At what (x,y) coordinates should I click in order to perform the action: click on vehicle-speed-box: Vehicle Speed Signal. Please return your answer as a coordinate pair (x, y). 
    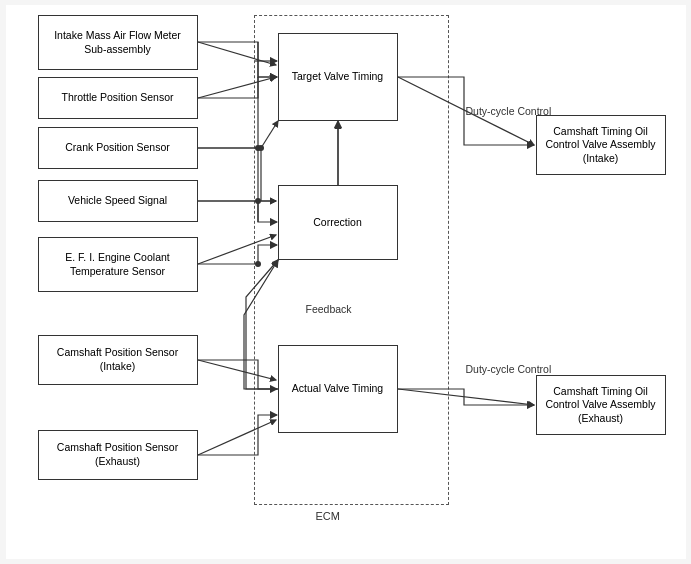
    Looking at the image, I should click on (118, 201).